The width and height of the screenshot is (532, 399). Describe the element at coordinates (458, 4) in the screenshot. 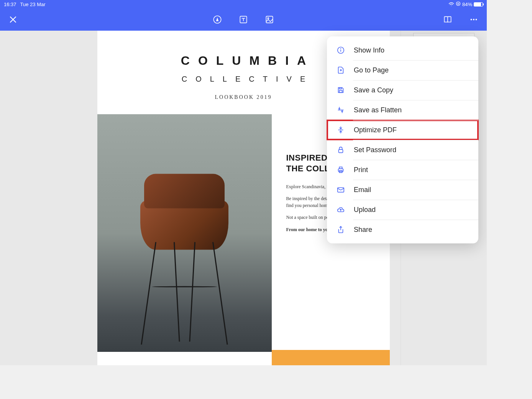

I see `rotation-lock-icon` at that location.